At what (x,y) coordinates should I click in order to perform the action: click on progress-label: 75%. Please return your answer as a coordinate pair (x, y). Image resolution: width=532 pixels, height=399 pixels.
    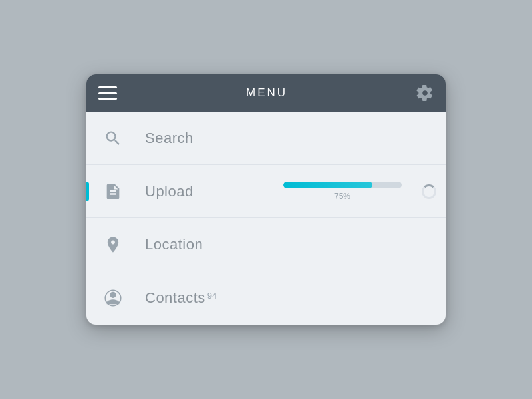
    Looking at the image, I should click on (342, 196).